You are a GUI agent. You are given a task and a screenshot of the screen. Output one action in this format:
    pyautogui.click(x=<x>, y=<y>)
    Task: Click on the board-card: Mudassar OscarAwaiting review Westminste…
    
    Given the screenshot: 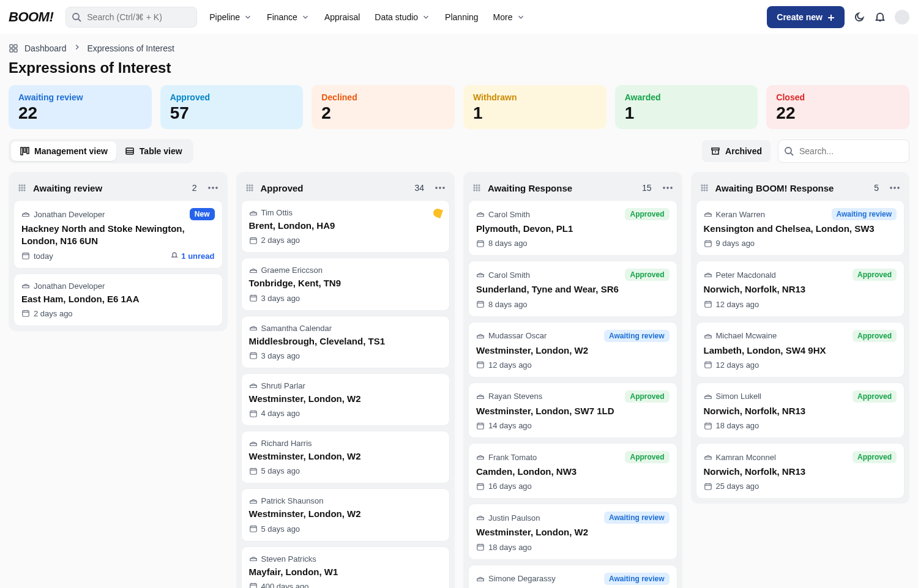 What is the action you would take?
    pyautogui.click(x=573, y=350)
    